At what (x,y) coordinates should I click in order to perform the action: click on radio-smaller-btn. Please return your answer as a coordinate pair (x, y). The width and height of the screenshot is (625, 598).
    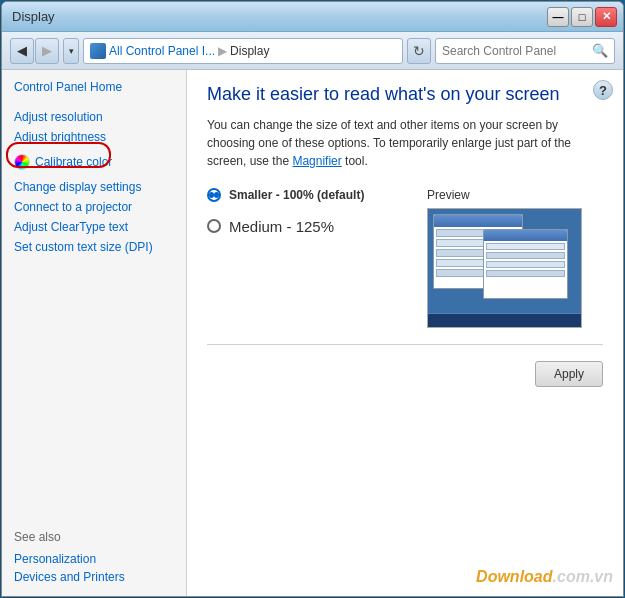
    Looking at the image, I should click on (214, 195).